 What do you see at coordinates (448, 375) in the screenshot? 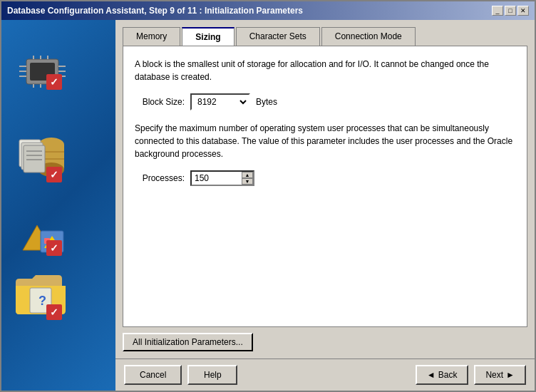
I see `back-label: Back` at bounding box center [448, 375].